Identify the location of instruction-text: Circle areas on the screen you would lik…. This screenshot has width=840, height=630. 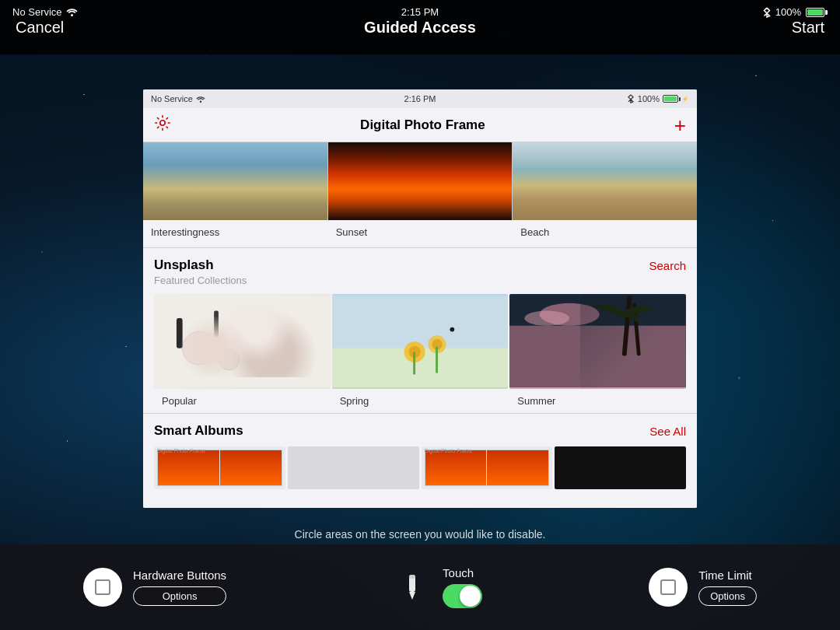
(420, 534).